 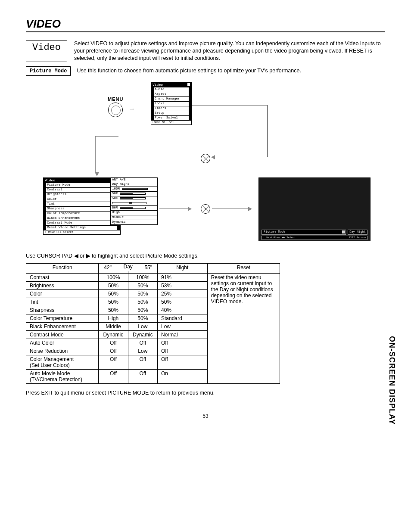 What do you see at coordinates (206, 416) in the screenshot?
I see `page-number: 53` at bounding box center [206, 416].